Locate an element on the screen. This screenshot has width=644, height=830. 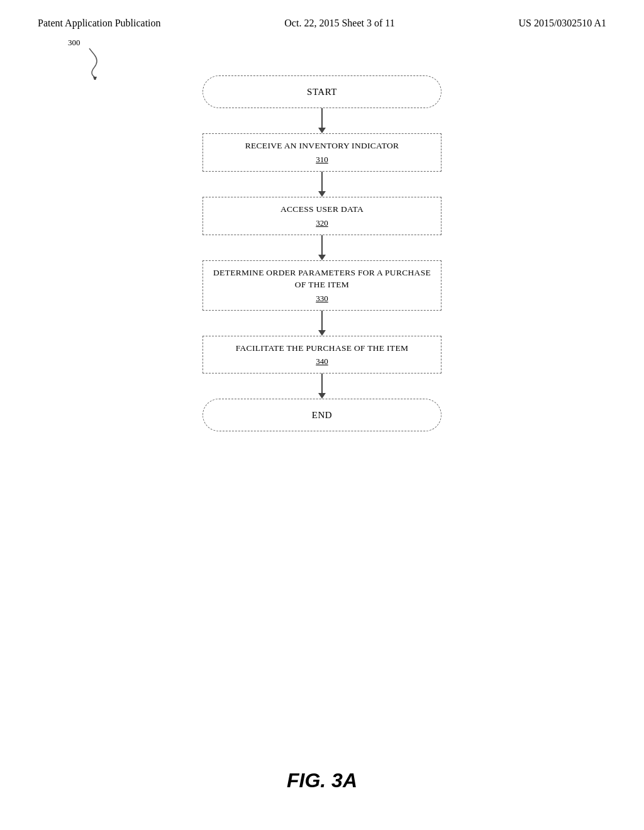
page-header: Patent Application Publication Oct. 22, … is located at coordinates (322, 14).